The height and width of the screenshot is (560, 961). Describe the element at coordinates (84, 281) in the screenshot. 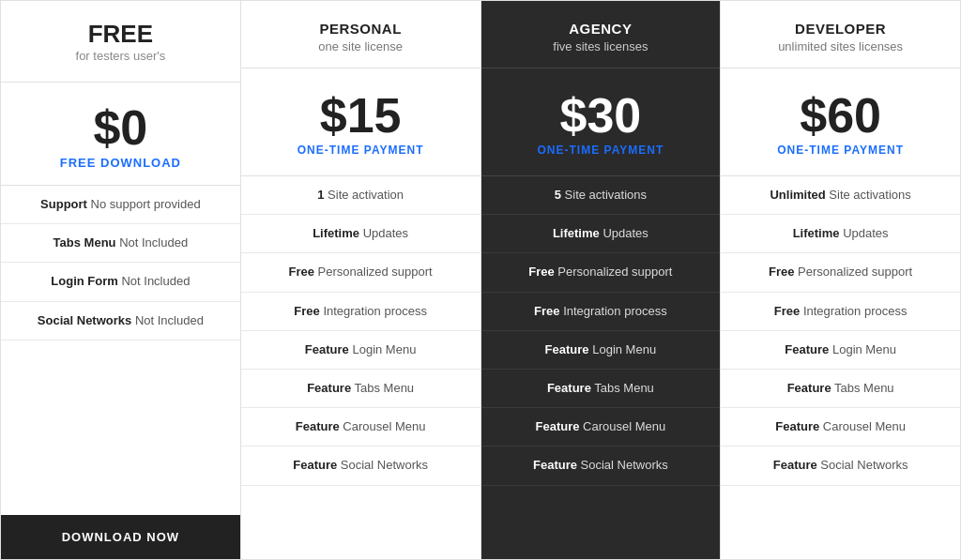

I see `free-feature-login-bold: Login Form` at that location.